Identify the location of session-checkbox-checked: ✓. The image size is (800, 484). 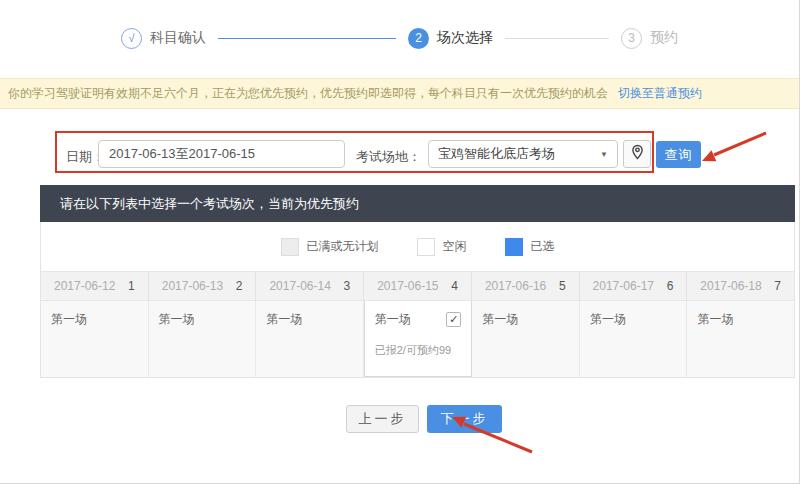
(454, 320).